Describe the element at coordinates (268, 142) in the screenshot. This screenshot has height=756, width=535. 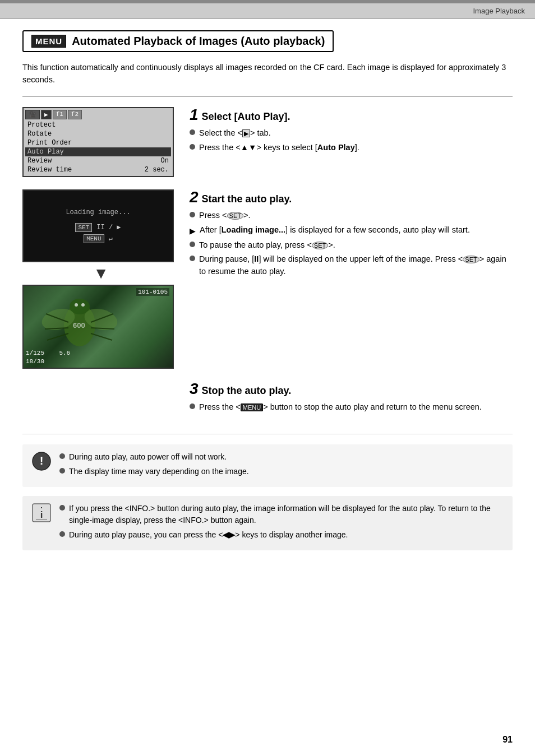
I see `step-1-row: 🎥 ▶ f1 f2 Protect Rotate Print Order Aut…` at that location.